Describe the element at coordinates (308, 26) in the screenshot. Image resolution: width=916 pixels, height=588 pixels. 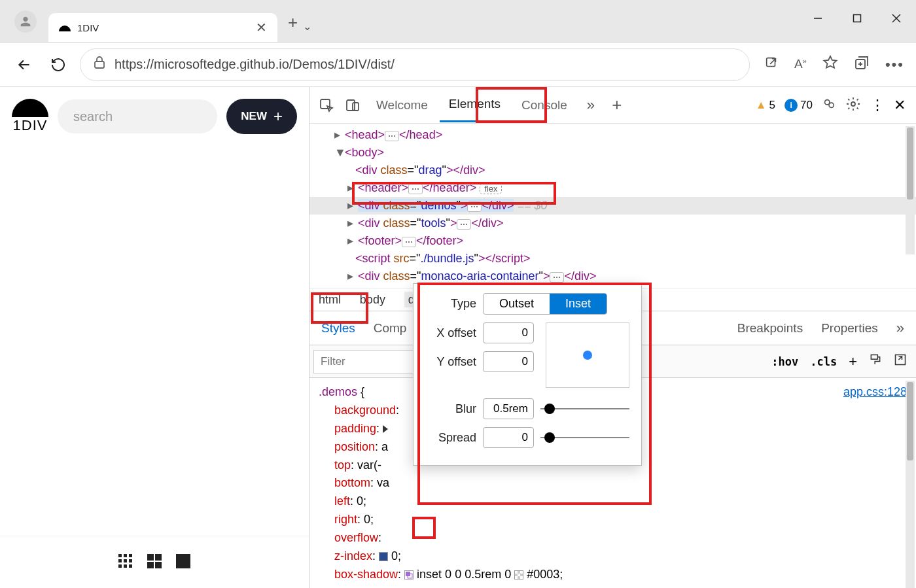
I see `tabs-dropdown-icon: ⌄` at that location.